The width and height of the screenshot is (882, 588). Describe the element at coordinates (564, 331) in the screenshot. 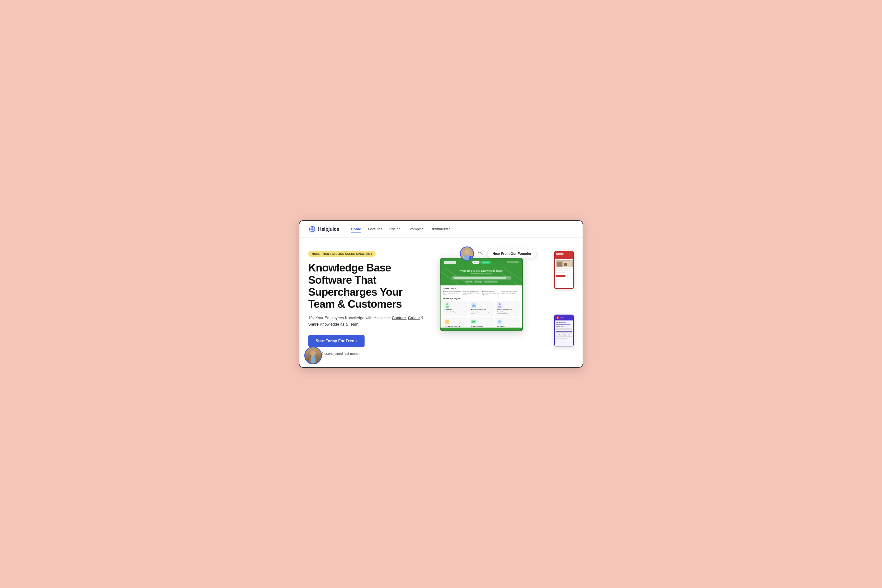

I see `kb-screenshot-side2: S Shipt How can we help? Popular Topics …` at that location.